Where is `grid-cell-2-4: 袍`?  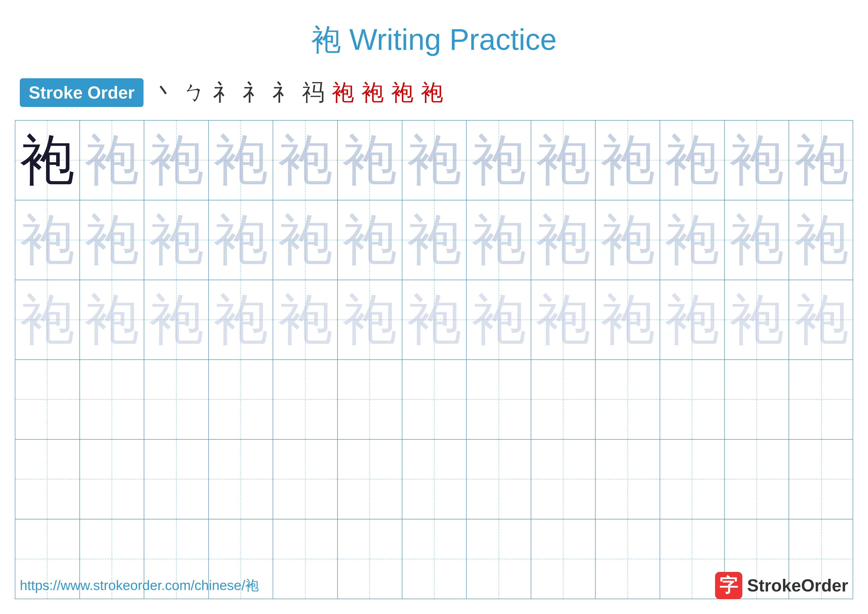
grid-cell-2-4: 袍 is located at coordinates (241, 240).